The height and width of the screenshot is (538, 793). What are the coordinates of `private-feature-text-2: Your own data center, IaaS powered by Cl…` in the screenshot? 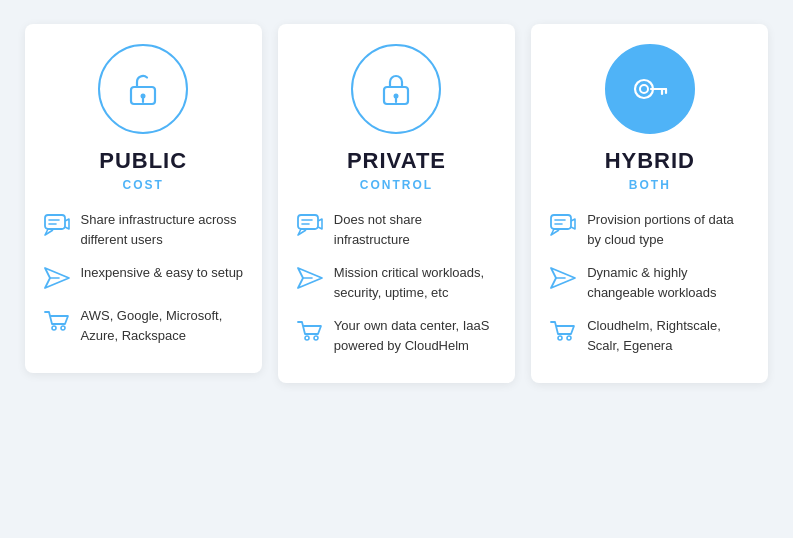 It's located at (416, 336).